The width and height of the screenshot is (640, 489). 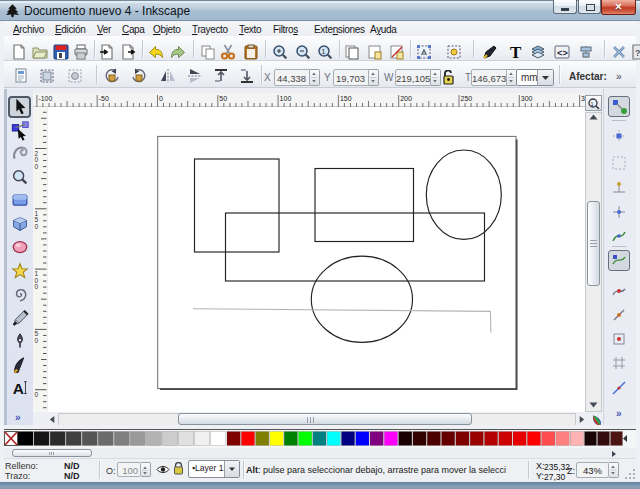 What do you see at coordinates (286, 98) in the screenshot?
I see `svg-text: 100` at bounding box center [286, 98].